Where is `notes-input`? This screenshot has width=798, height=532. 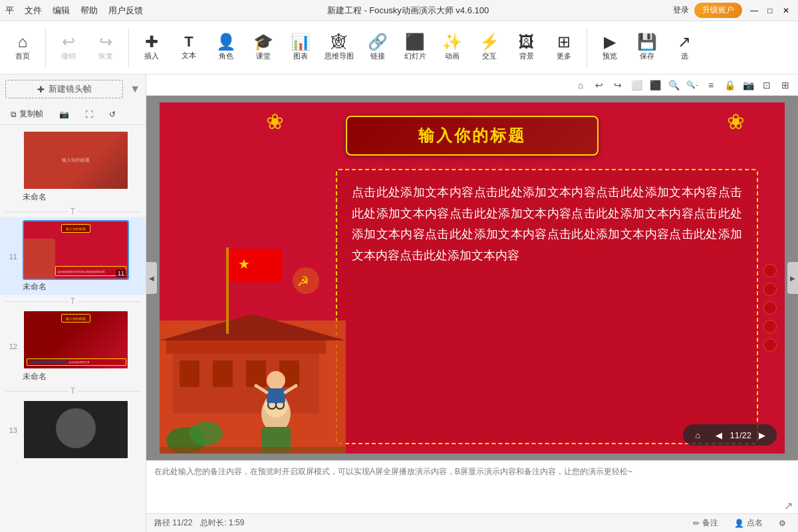
notes-input is located at coordinates (472, 479).